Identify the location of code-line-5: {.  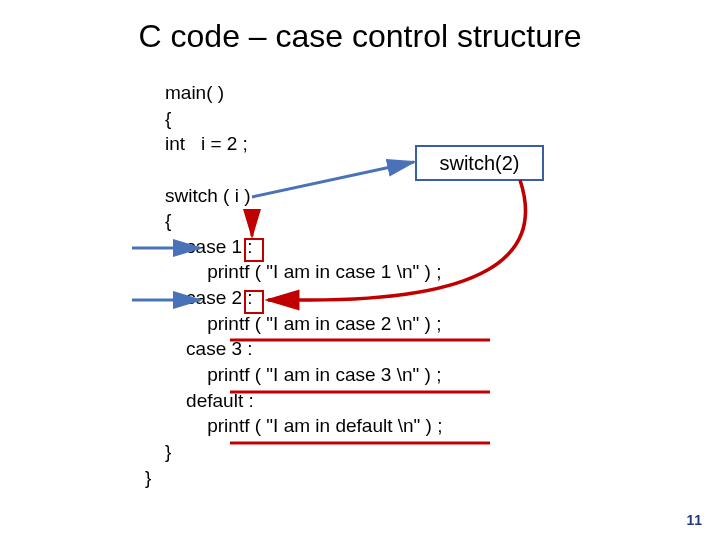
(168, 220).